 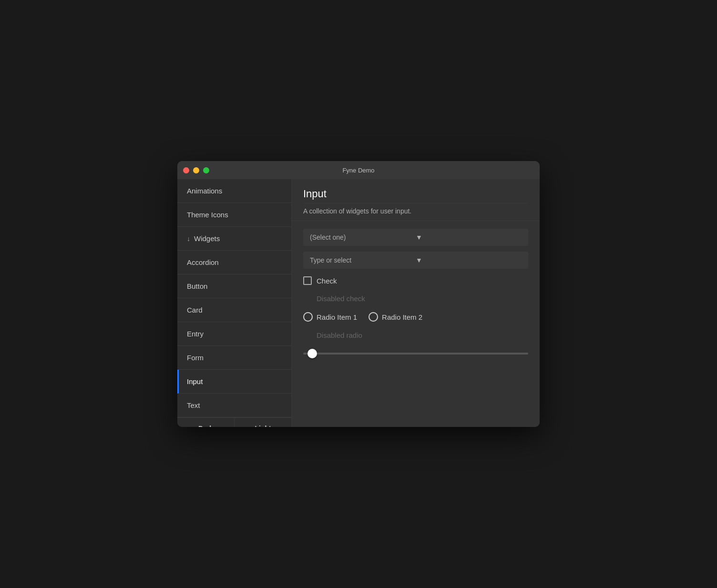 What do you see at coordinates (203, 262) in the screenshot?
I see `sidebar-item-accordion-label: Accordion` at bounding box center [203, 262].